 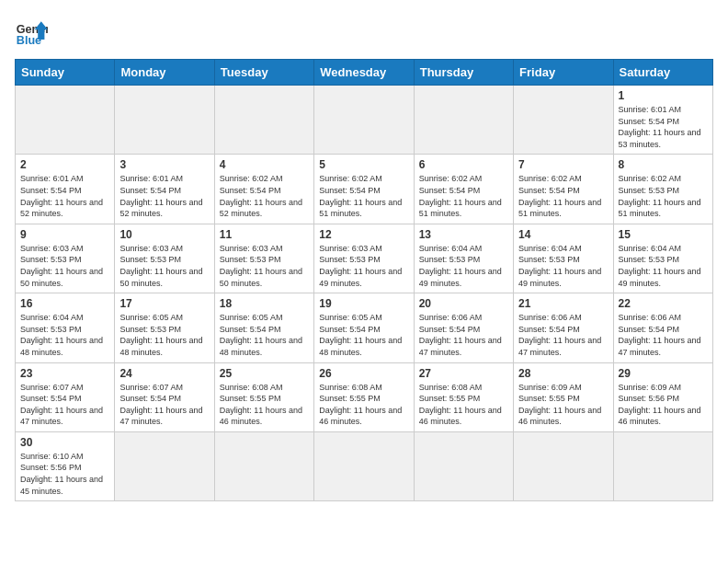 I want to click on calendar-day-cell: 7Sunrise: 6:02 AM Sunset: 5:54 PM Daylig…, so click(x=563, y=190).